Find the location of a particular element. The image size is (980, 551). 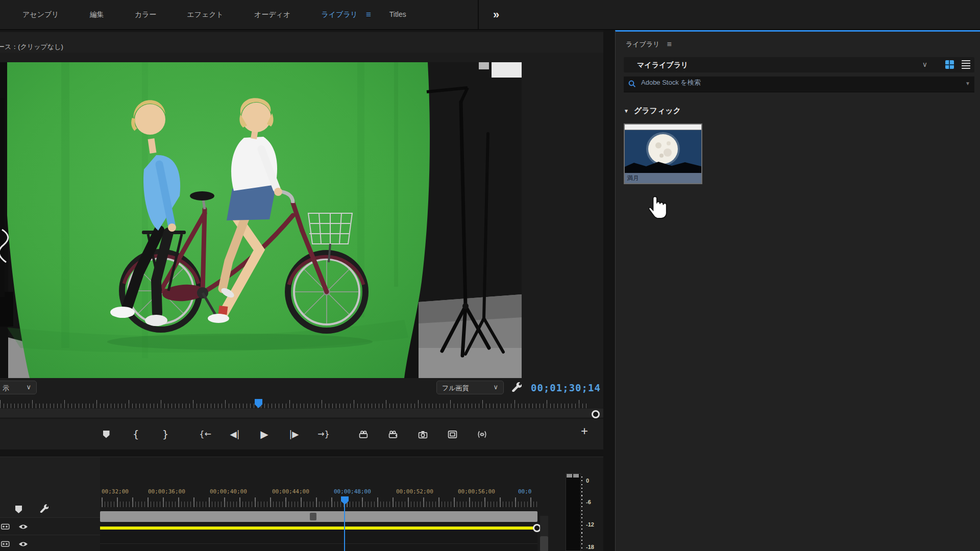

audio-meter-cap-left is located at coordinates (570, 475).